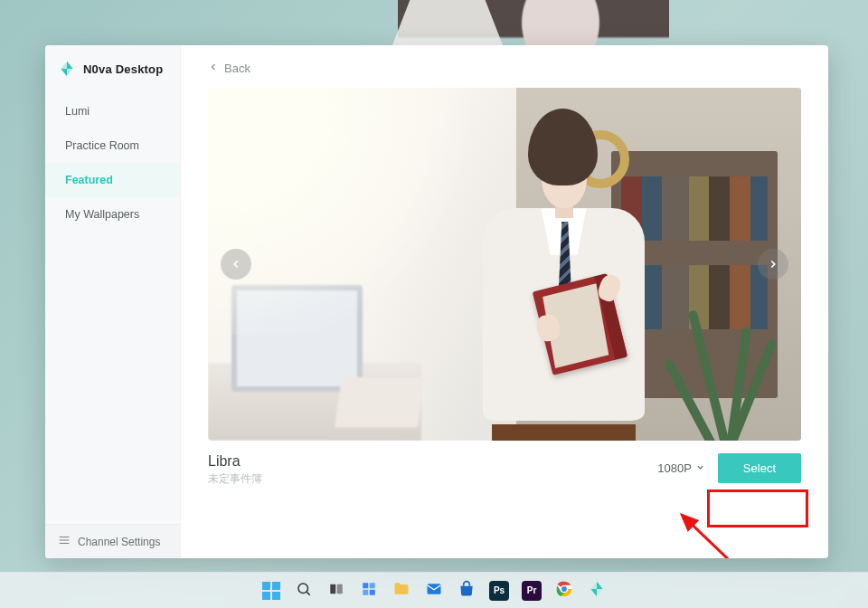 Image resolution: width=868 pixels, height=608 pixels. Describe the element at coordinates (401, 591) in the screenshot. I see `taskbar-explorer-button` at that location.